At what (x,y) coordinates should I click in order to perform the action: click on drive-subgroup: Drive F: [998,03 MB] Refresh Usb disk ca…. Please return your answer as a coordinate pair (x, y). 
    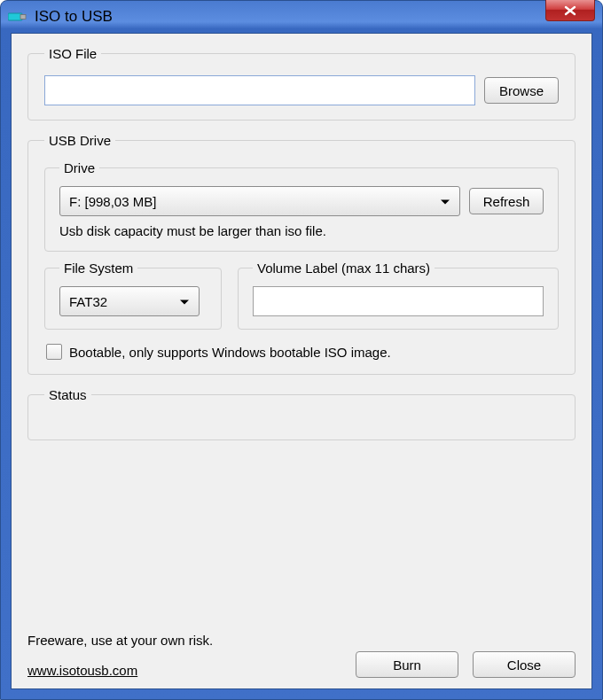
    Looking at the image, I should click on (302, 206).